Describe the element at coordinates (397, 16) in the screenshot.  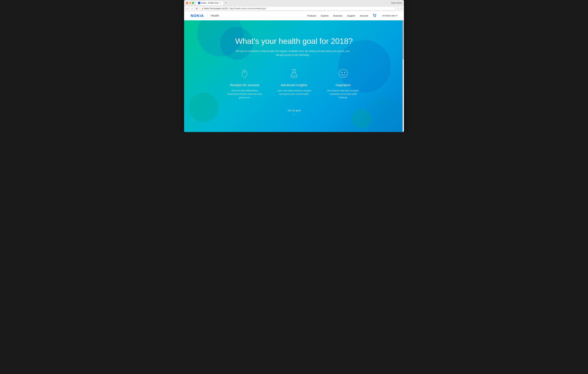
I see `chevron-down-icon: ▾` at that location.